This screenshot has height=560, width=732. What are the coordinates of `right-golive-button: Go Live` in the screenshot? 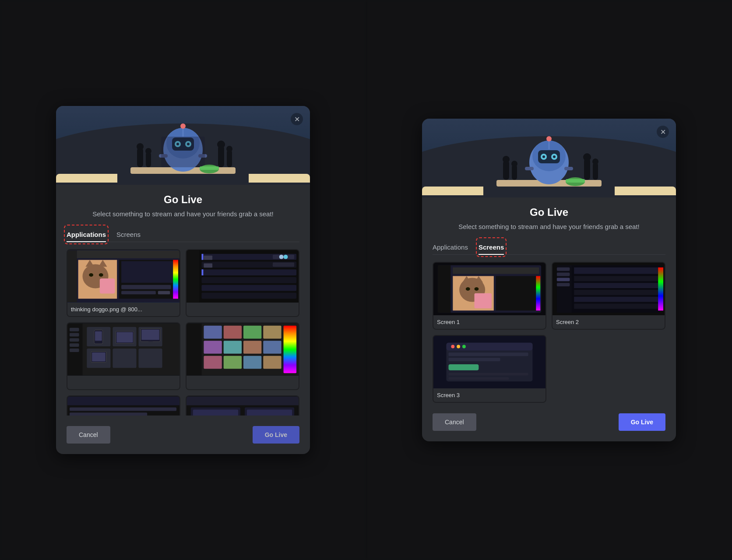 It's located at (642, 422).